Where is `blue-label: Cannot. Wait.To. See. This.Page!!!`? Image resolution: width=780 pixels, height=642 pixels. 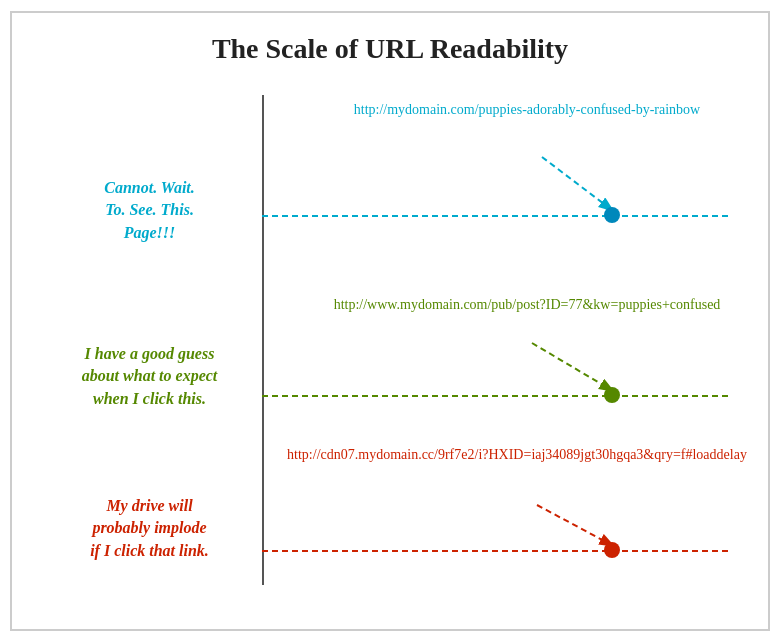 blue-label: Cannot. Wait.To. See. This.Page!!! is located at coordinates (150, 210).